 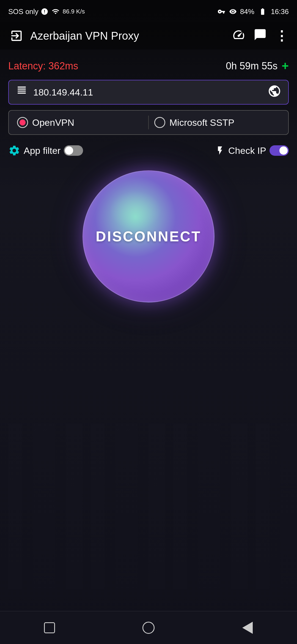 I want to click on back-button, so click(x=16, y=36).